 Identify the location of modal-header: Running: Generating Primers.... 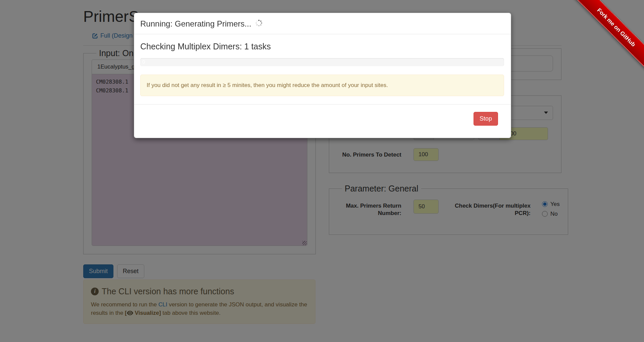
(323, 24).